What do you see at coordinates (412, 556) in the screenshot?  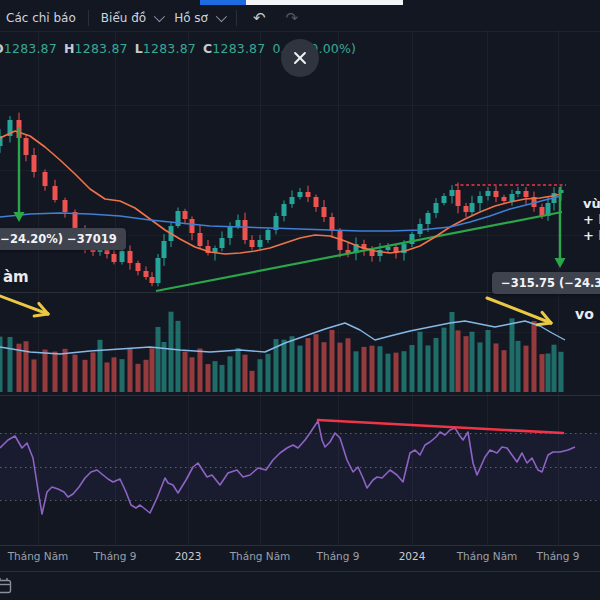 I see `time-axis-label: 2024` at bounding box center [412, 556].